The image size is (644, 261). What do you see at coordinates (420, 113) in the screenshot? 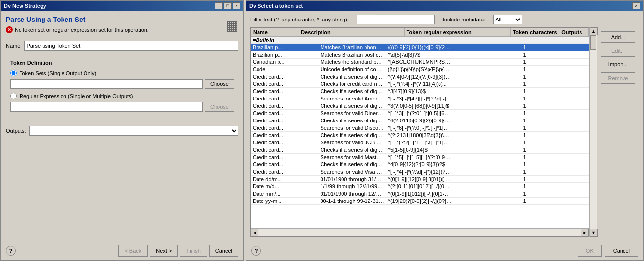
I see `table-row: Credit card... Searches for valid Diners…` at bounding box center [420, 113].